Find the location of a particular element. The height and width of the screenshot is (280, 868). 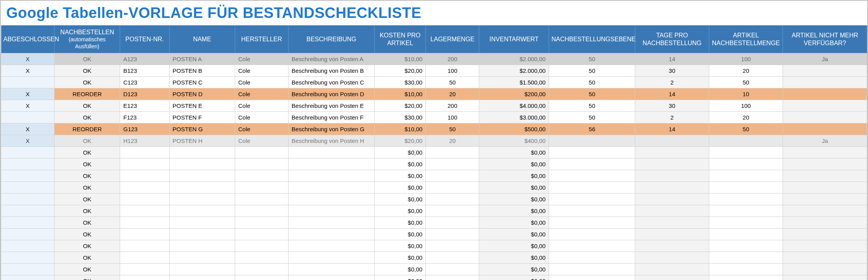

cell-stock: 20 is located at coordinates (452, 94).